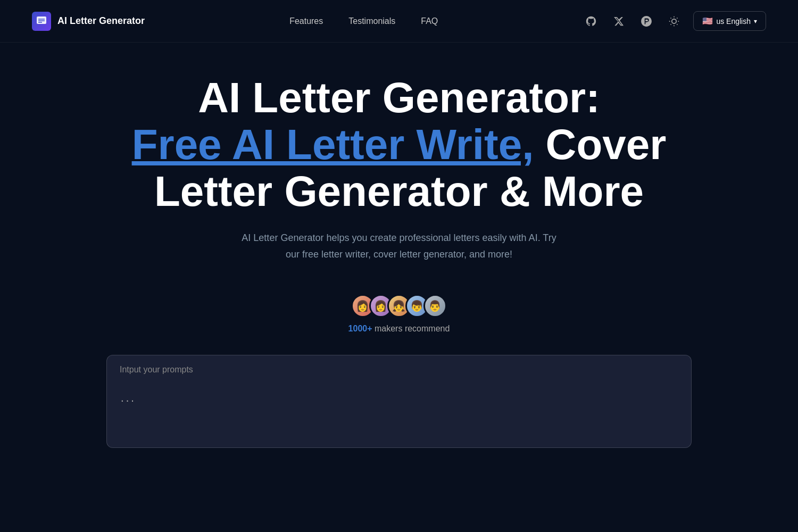 The width and height of the screenshot is (798, 532). I want to click on language-label: us English, so click(733, 21).